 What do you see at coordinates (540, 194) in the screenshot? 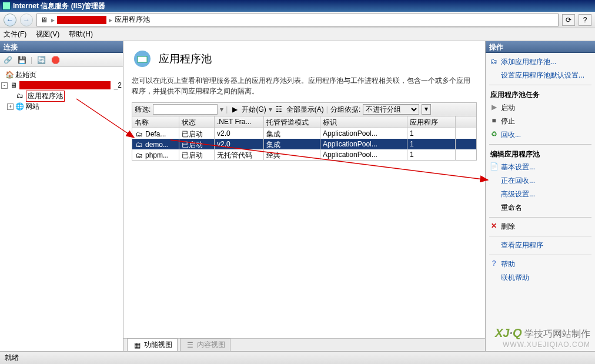
I see `action-advanced-settings: 高级设置...` at bounding box center [540, 194].